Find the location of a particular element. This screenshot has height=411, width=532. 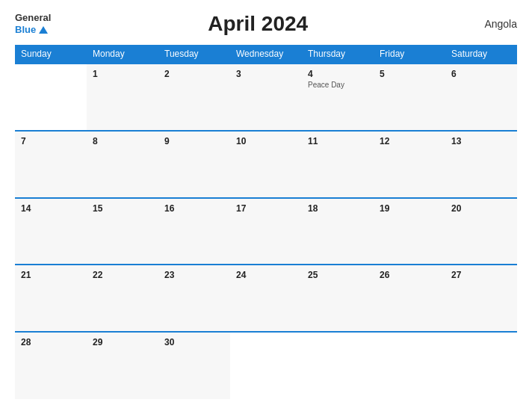

day-number: 30 is located at coordinates (194, 342).